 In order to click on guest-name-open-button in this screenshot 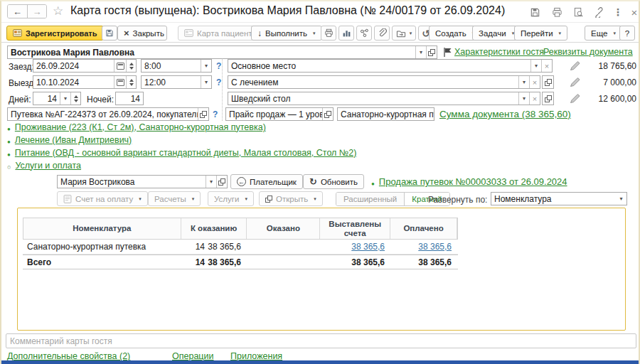, I will do `click(431, 53)`.